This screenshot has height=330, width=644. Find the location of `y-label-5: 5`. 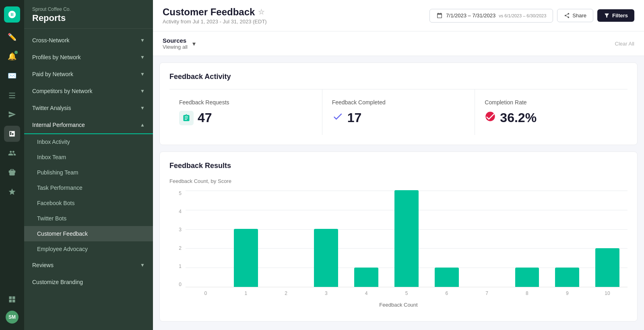

y-label-5: 5 is located at coordinates (177, 193).